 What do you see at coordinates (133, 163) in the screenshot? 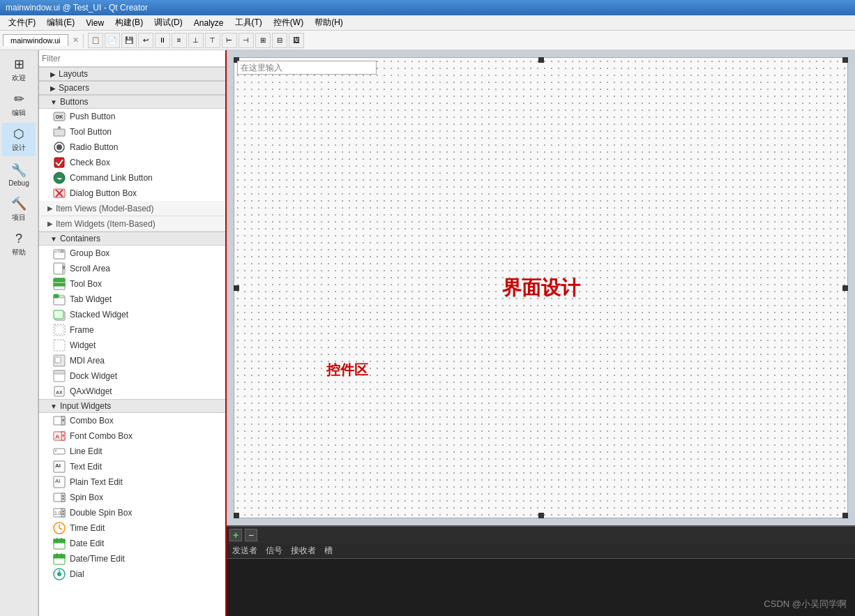
I see `widget-check-box: Check Box` at bounding box center [133, 163].